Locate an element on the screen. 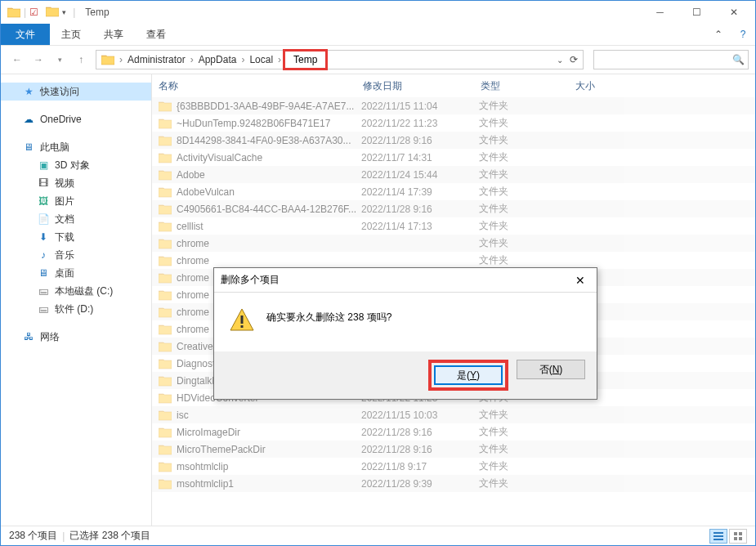 The width and height of the screenshot is (756, 546). qat-dropdown-icon: ▾ is located at coordinates (64, 12).